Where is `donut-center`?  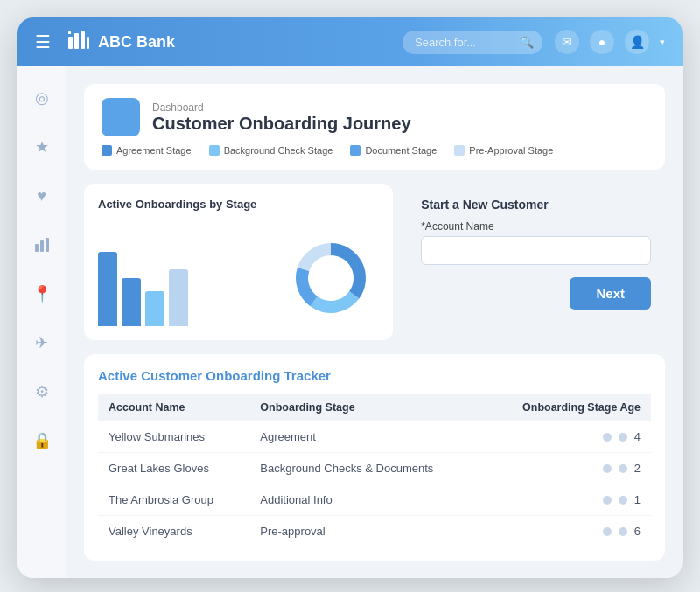
donut-center is located at coordinates (331, 278).